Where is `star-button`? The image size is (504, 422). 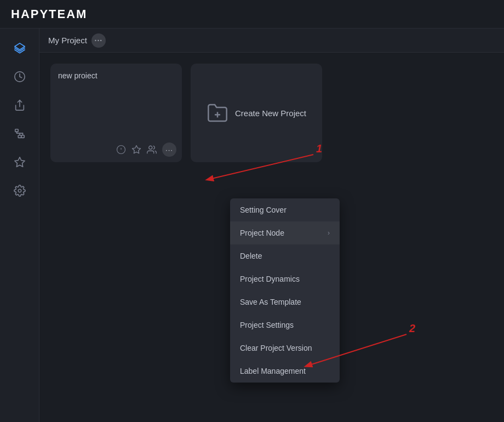
star-button is located at coordinates (136, 150).